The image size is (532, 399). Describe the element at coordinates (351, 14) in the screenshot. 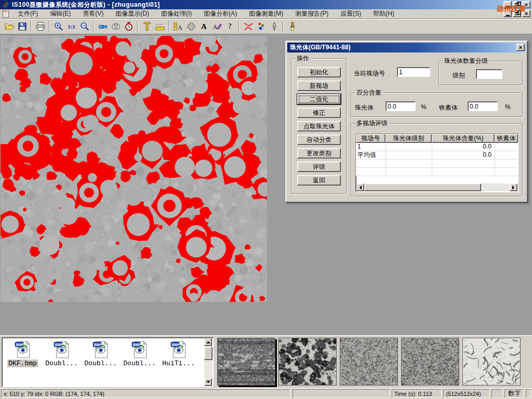

I see `menu-item: 设置(S)` at that location.